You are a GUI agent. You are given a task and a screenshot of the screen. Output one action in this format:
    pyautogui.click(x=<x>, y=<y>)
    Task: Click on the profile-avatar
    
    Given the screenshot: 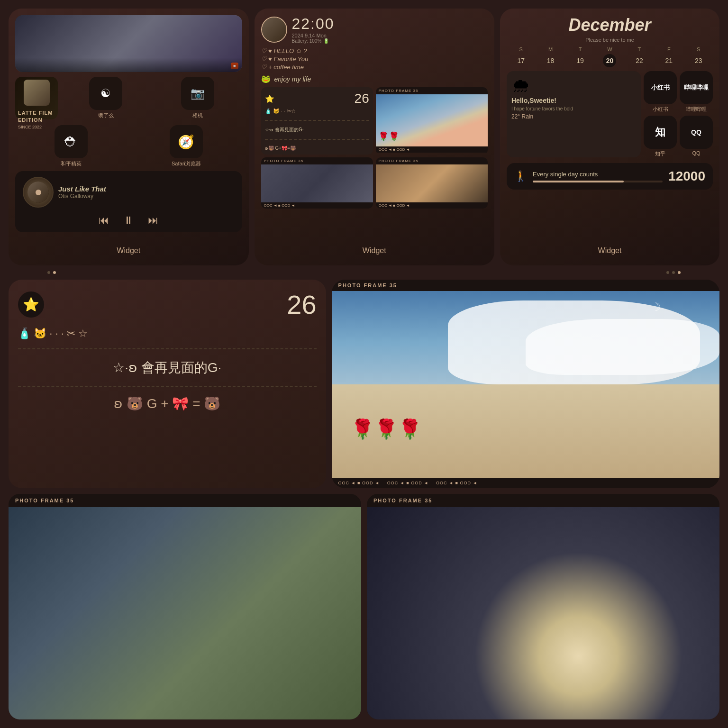 What is the action you would take?
    pyautogui.click(x=274, y=29)
    